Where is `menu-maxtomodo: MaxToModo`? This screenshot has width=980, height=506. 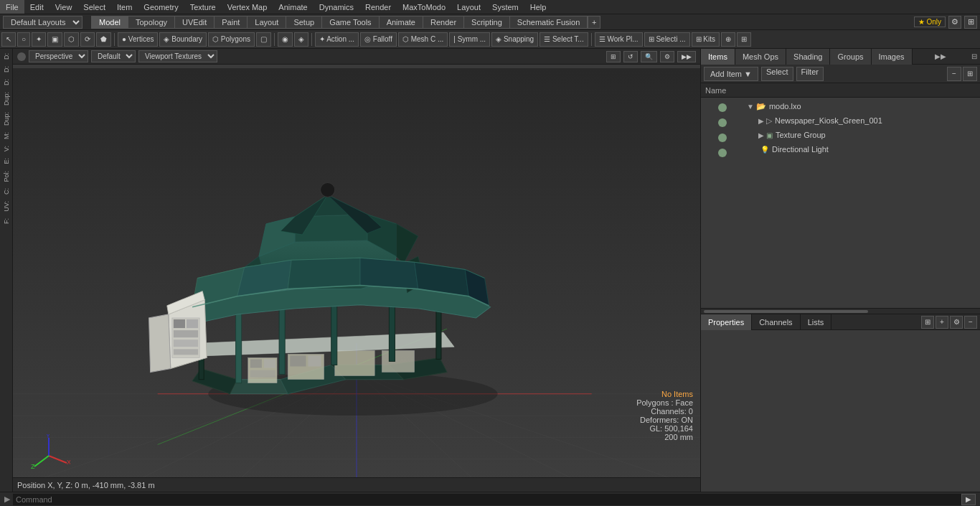
menu-maxtomodo: MaxToModo is located at coordinates (424, 7).